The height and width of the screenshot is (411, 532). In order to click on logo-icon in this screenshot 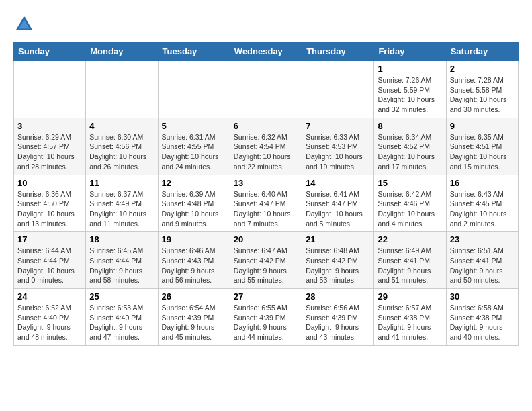, I will do `click(24, 24)`.